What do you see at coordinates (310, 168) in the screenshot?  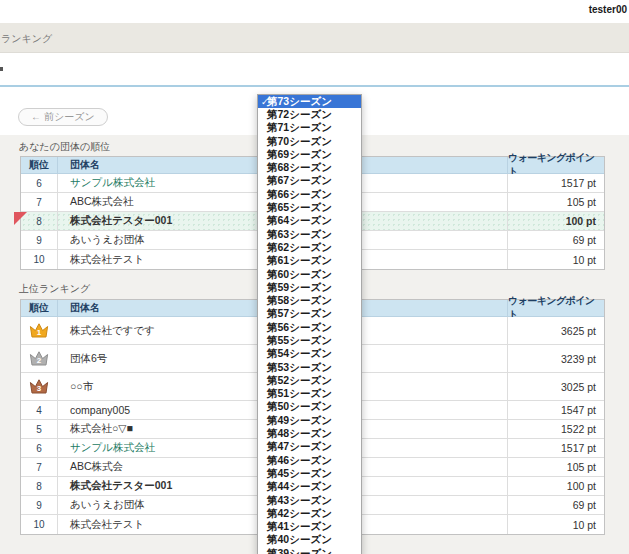 I see `season-option: 第68シーズン` at bounding box center [310, 168].